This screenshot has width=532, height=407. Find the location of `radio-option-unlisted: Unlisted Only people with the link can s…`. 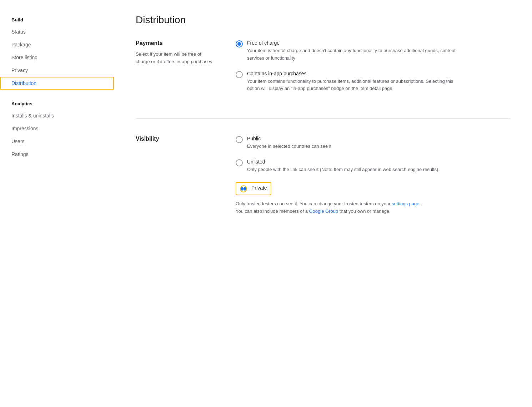

radio-option-unlisted: Unlisted Only people with the link can s… is located at coordinates (373, 166).